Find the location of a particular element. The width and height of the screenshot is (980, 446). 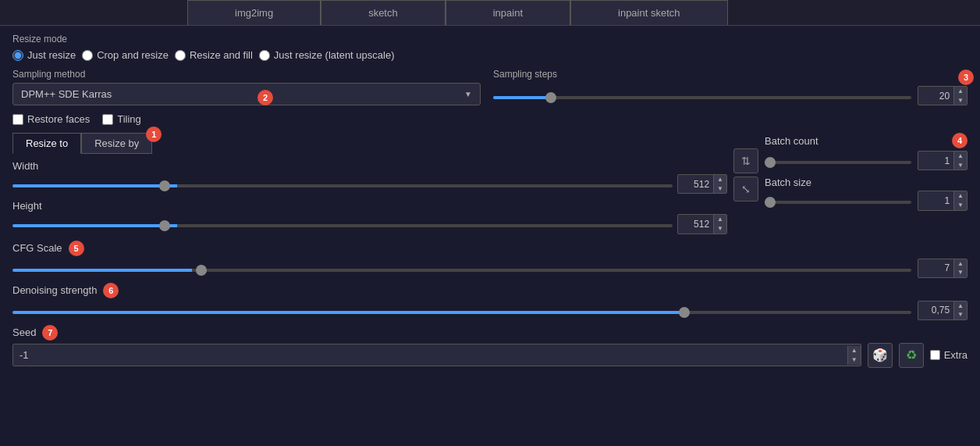

badge-1: 1 is located at coordinates (154, 134).